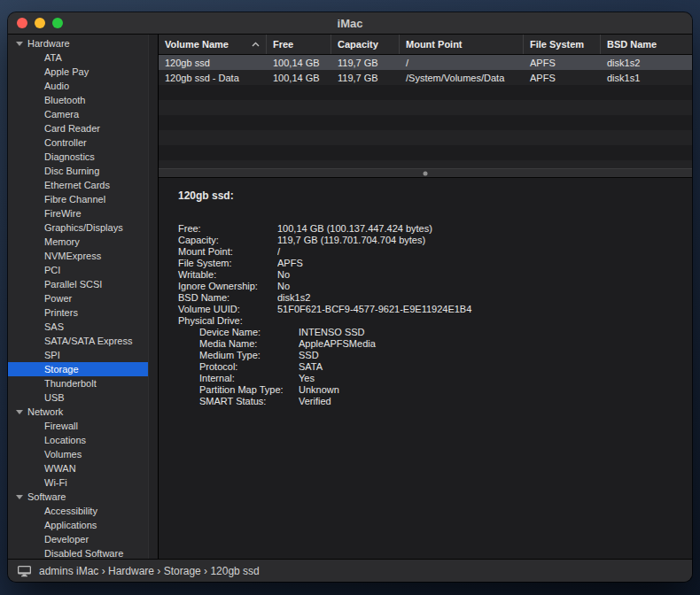 The image size is (700, 595). What do you see at coordinates (78, 58) in the screenshot?
I see `sidebar-item-ata: ATA` at bounding box center [78, 58].